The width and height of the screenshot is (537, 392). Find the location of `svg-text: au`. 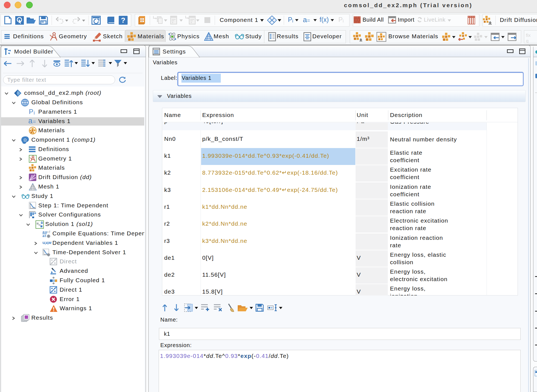

svg-text: au is located at coordinates (45, 232).